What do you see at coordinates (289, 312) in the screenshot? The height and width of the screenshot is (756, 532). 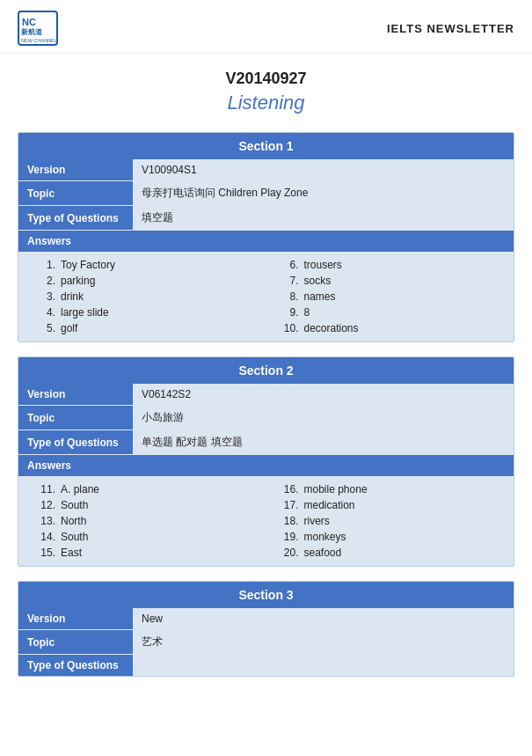 I see `answer-number: 9.` at bounding box center [289, 312].